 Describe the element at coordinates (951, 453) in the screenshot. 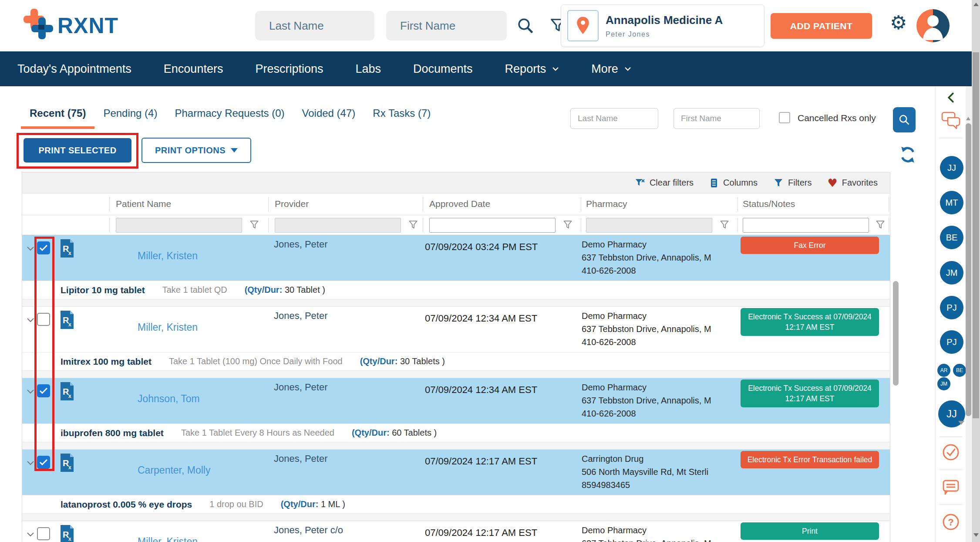

I see `check-circle-icon` at that location.